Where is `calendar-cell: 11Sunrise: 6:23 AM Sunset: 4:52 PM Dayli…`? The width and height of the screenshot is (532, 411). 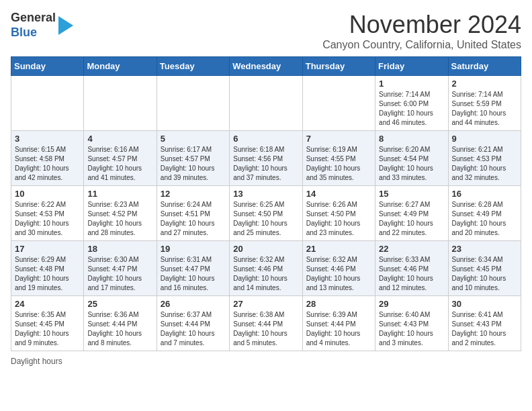 calendar-cell: 11Sunrise: 6:23 AM Sunset: 4:52 PM Dayli… is located at coordinates (120, 214).